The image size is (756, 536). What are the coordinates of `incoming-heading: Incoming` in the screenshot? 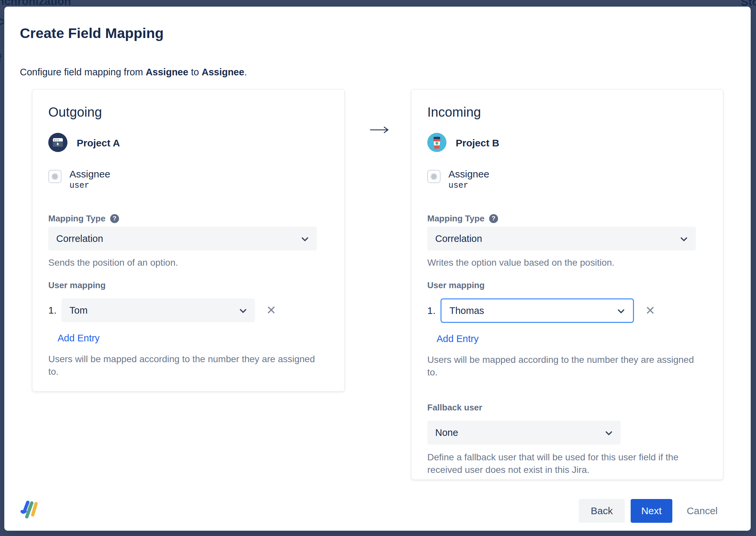 It's located at (567, 112).